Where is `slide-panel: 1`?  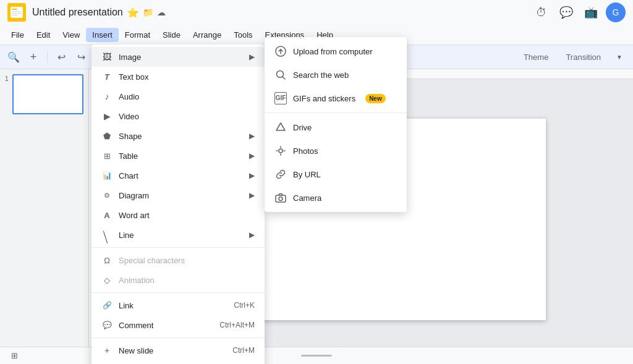 slide-panel: 1 is located at coordinates (45, 216).